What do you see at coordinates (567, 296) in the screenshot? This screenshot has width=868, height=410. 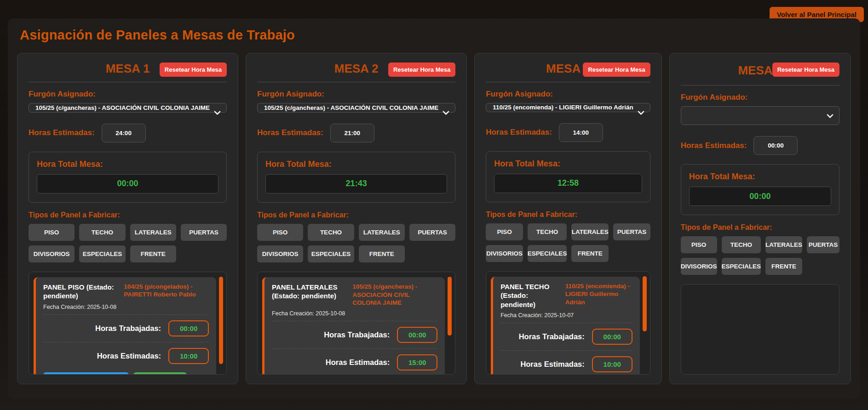 I see `panel-card-header: PANEL TECHO (Estado: pendiente) 110/25 (…` at bounding box center [567, 296].